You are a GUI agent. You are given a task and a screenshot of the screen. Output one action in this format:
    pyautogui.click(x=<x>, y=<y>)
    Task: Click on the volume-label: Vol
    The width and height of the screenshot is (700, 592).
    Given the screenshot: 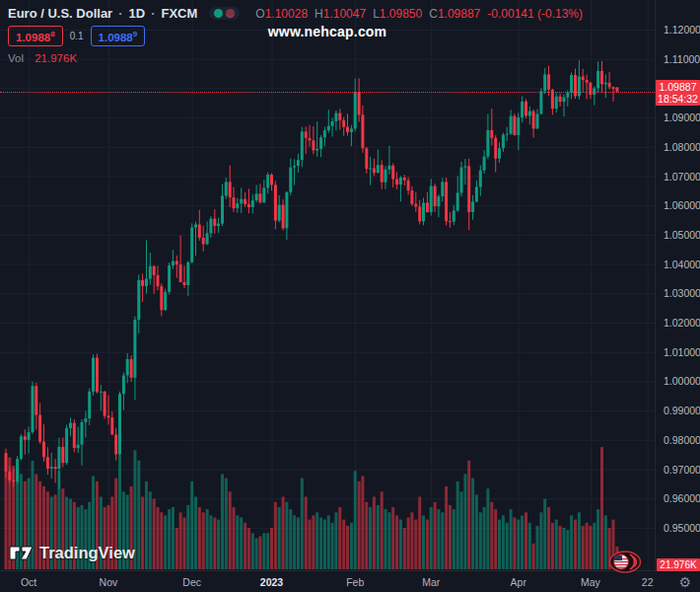 What is the action you would take?
    pyautogui.click(x=16, y=58)
    